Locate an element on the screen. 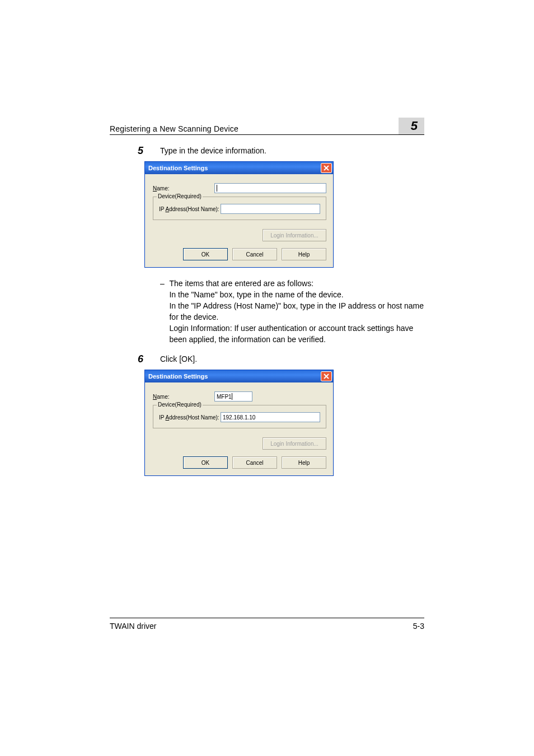  name-input is located at coordinates (270, 188).